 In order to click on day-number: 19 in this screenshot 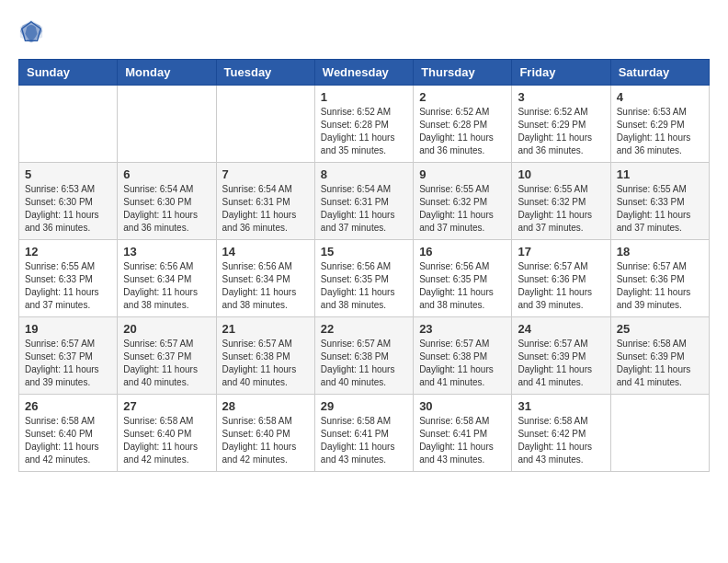, I will do `click(68, 329)`.